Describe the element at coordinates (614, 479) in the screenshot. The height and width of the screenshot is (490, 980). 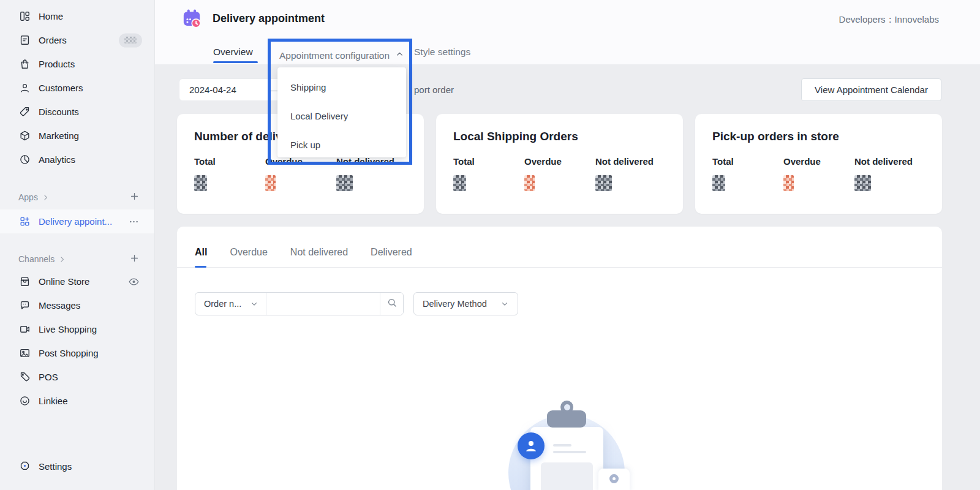
I see `empty-state-mini-card` at that location.